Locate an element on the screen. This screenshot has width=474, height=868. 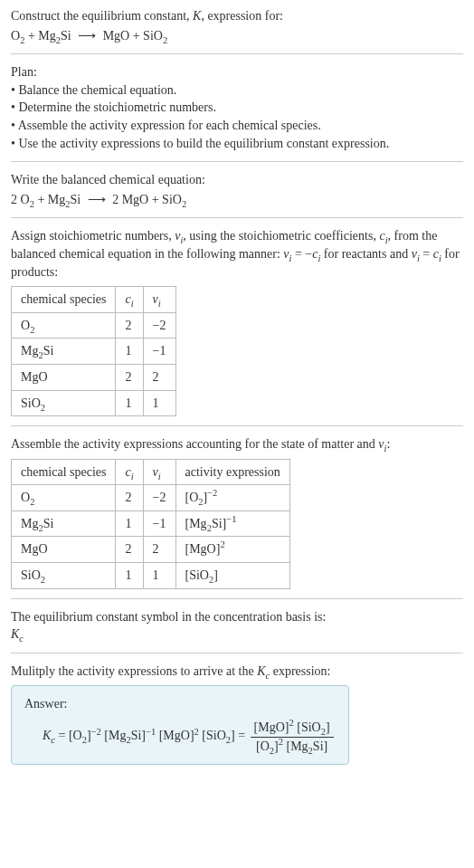
text: Mg is located at coordinates (29, 523).